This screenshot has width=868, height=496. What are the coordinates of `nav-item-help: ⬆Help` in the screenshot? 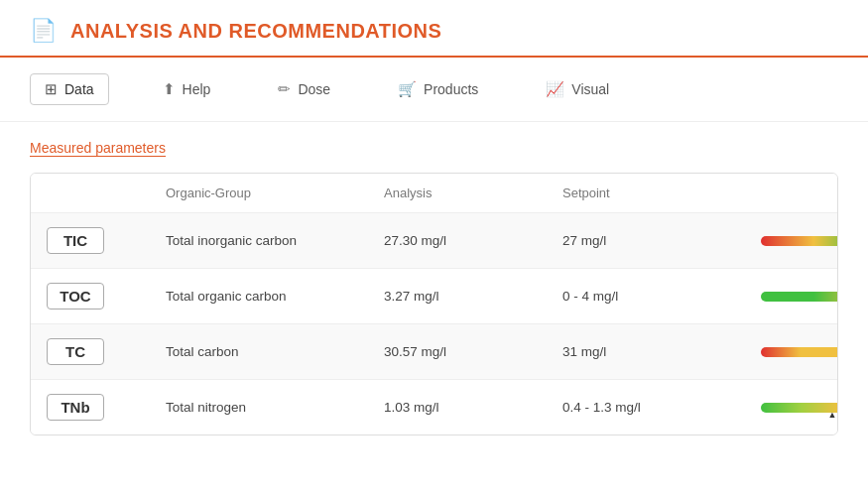 It's located at (186, 89).